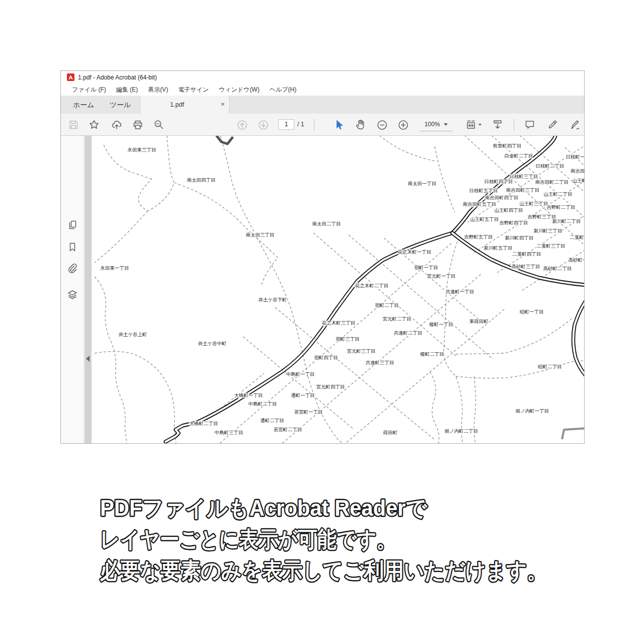 This screenshot has width=644, height=644. Describe the element at coordinates (120, 105) in the screenshot. I see `tab-tools: ツール` at that location.